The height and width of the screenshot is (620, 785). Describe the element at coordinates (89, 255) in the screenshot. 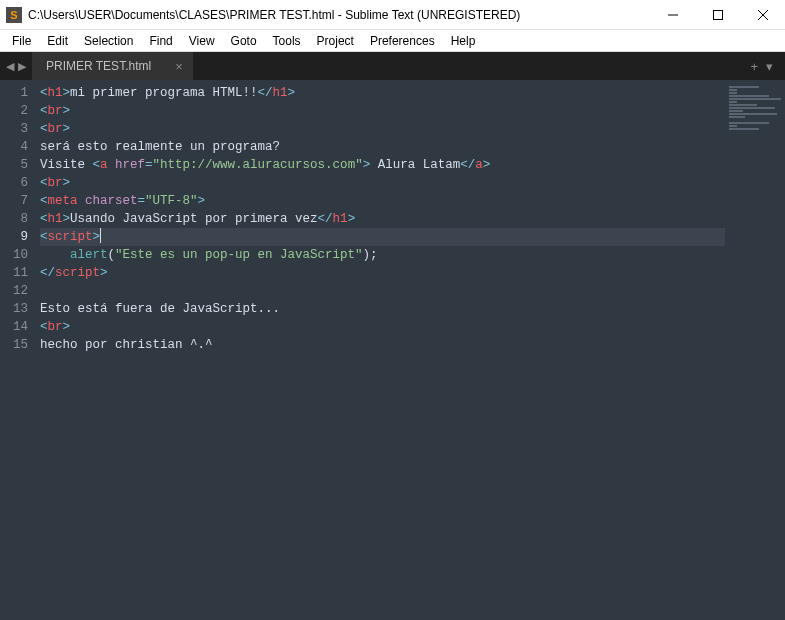

I see `token-fn: alert` at that location.